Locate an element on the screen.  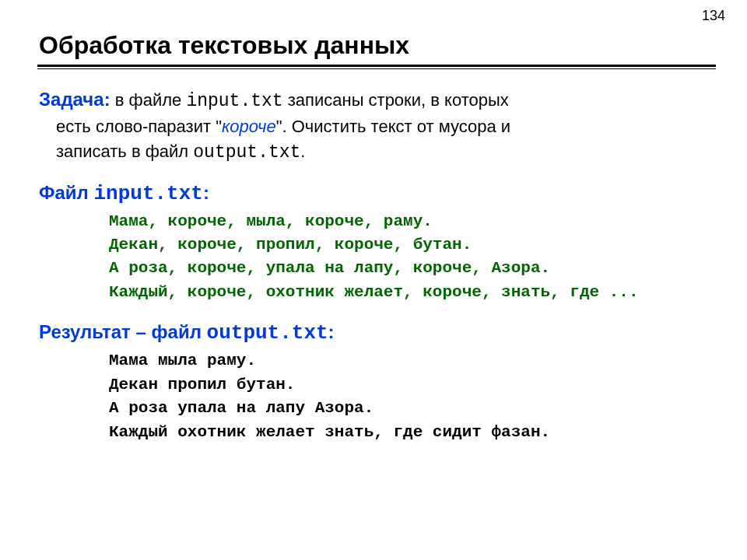
task-parasite-word: короче is located at coordinates (249, 126).